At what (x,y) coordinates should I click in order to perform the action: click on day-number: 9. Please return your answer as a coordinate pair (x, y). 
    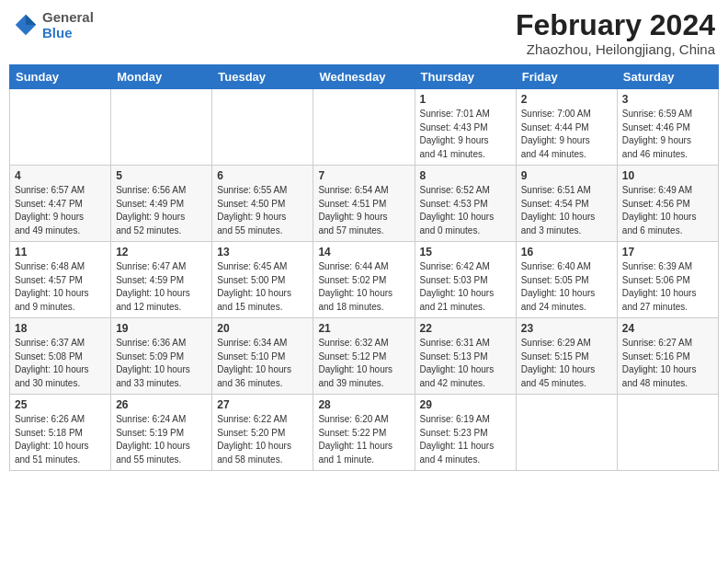
    Looking at the image, I should click on (566, 176).